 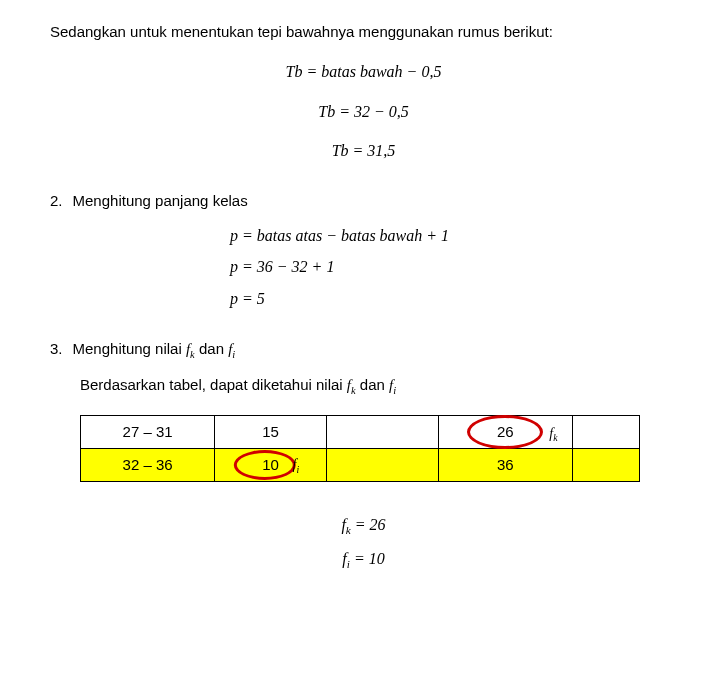 I want to click on cell-r2c2-val: 10, so click(x=270, y=464).